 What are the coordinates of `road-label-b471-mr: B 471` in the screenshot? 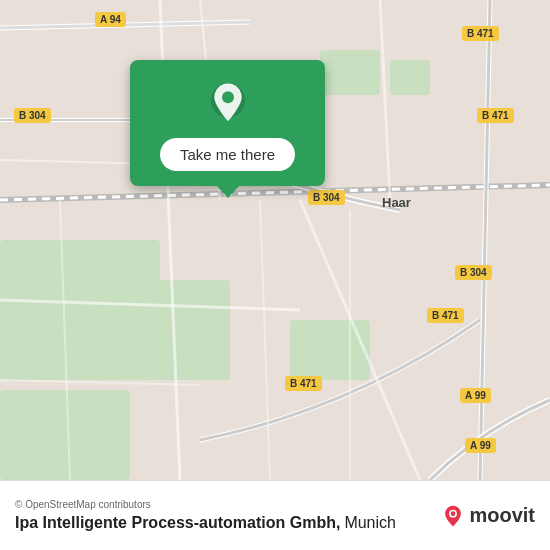 It's located at (496, 116).